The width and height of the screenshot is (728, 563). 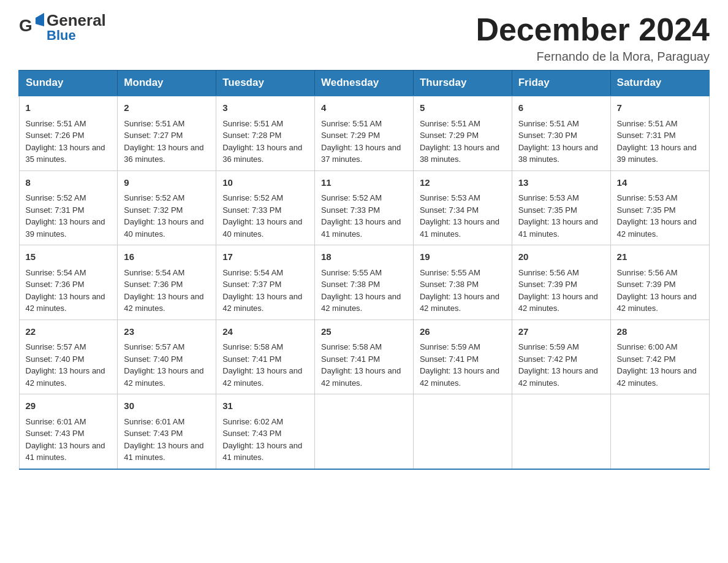 I want to click on calendar-day-cell: 24 Sunrise: 5:58 AM Sunset: 7:41 PM Dayl…, so click(x=266, y=357).